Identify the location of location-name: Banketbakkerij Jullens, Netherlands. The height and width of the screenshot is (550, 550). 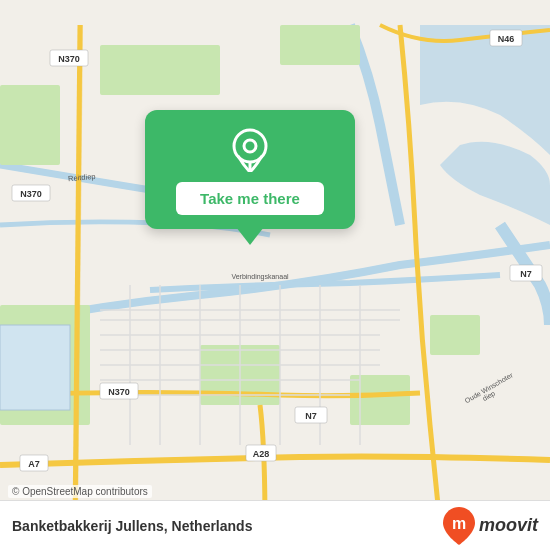
(132, 526).